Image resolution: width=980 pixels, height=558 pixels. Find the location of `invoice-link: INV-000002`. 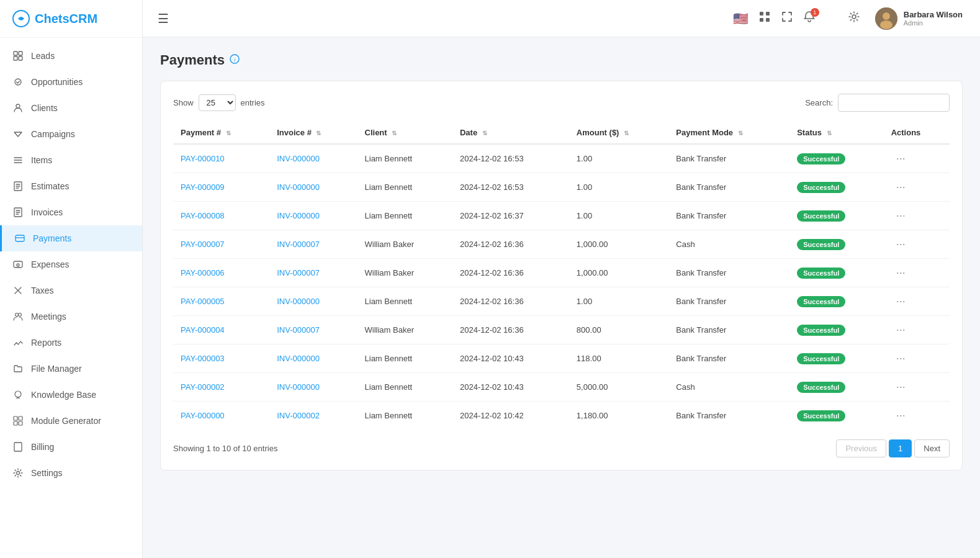

invoice-link: INV-000002 is located at coordinates (298, 416).